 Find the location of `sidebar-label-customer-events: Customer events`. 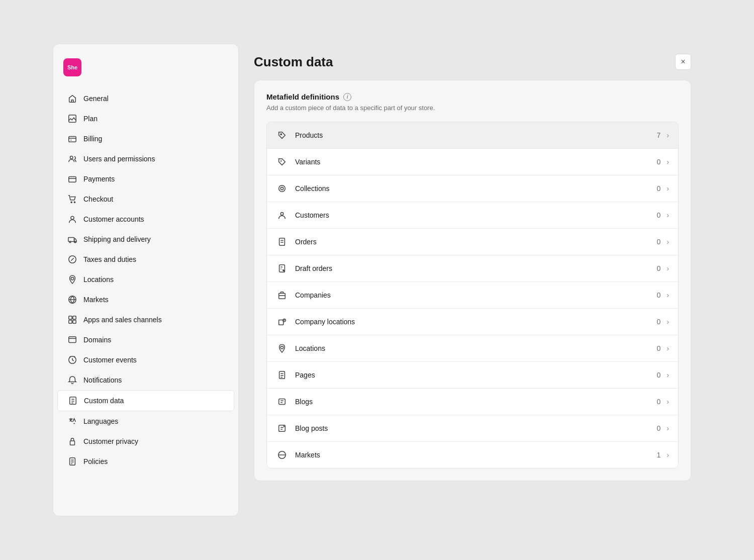

sidebar-label-customer-events: Customer events is located at coordinates (110, 360).